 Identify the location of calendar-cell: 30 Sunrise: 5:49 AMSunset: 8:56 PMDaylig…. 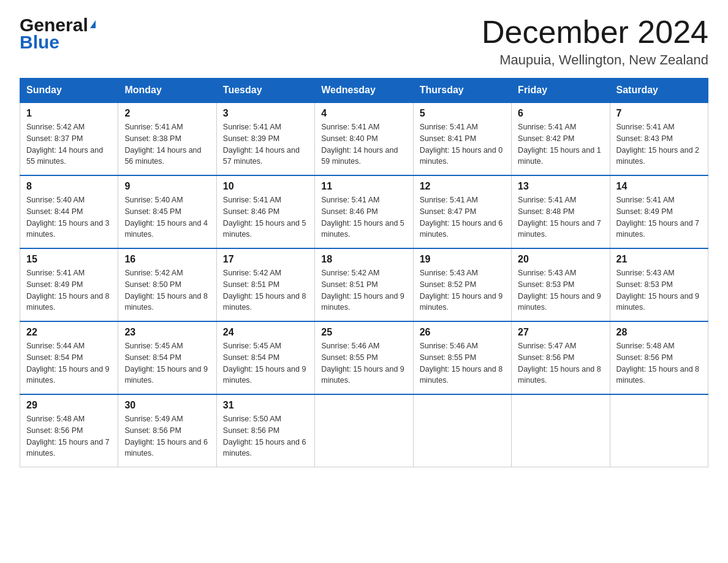
(167, 431).